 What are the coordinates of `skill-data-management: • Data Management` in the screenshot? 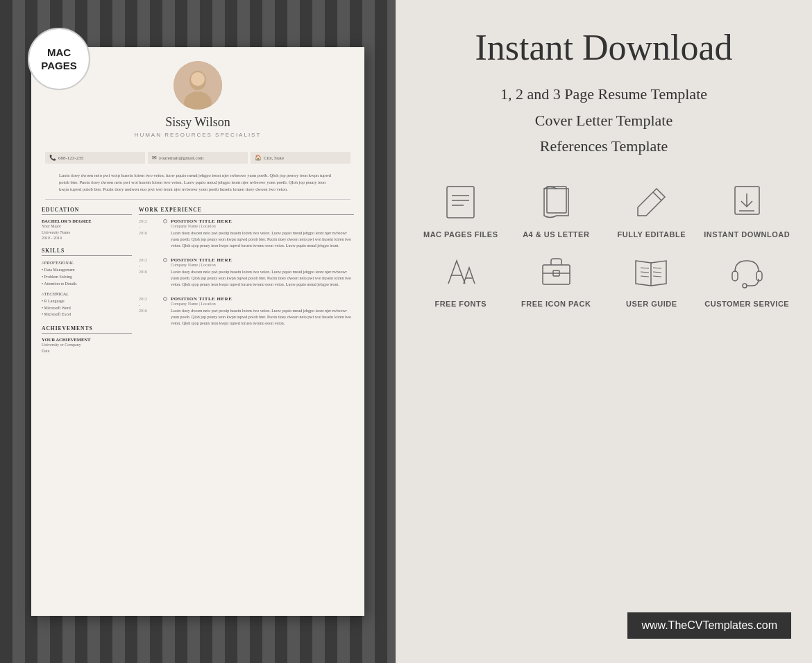 It's located at (87, 270).